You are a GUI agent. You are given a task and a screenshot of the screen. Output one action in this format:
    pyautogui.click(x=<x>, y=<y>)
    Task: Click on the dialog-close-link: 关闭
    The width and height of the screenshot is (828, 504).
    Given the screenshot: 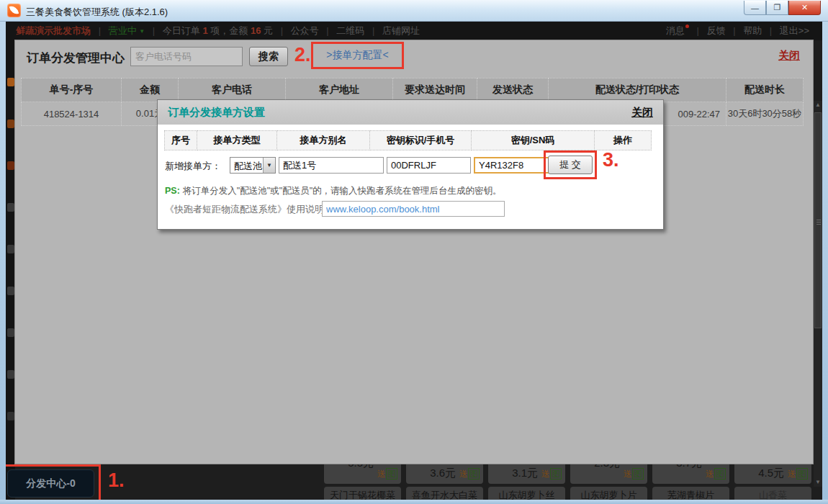 What is the action you would take?
    pyautogui.click(x=789, y=56)
    